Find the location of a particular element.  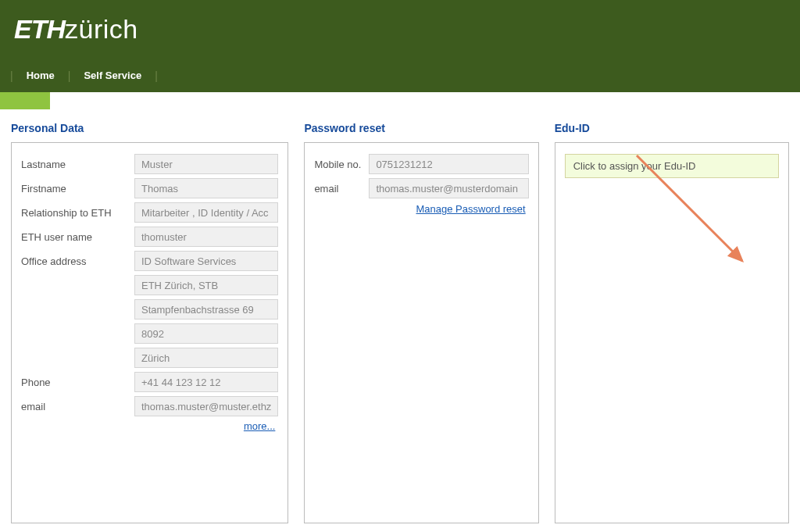

pw-email-label: email is located at coordinates (341, 189).